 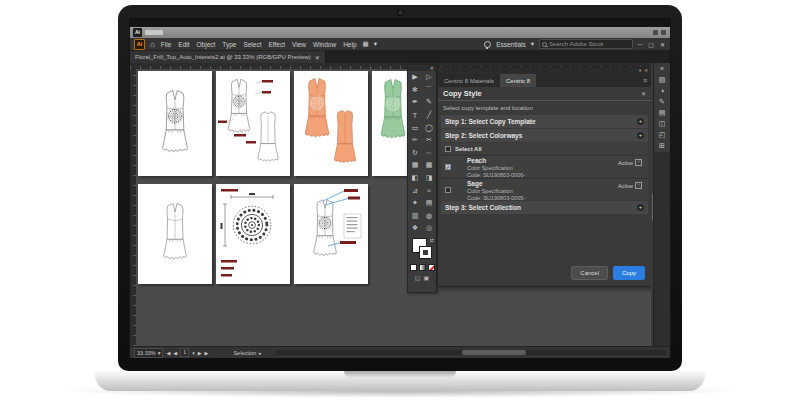 What do you see at coordinates (418, 278) in the screenshot?
I see `draw-normal-icon: ◱` at bounding box center [418, 278].